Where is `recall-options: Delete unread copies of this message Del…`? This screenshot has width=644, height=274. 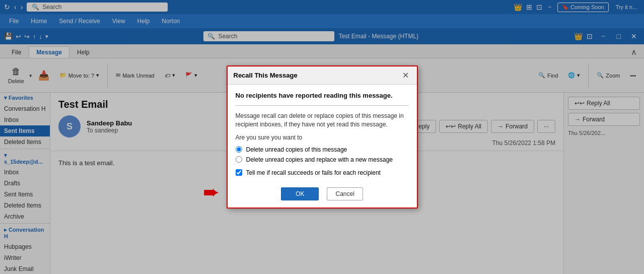 recall-options: Delete unread copies of this message Del… is located at coordinates (322, 155).